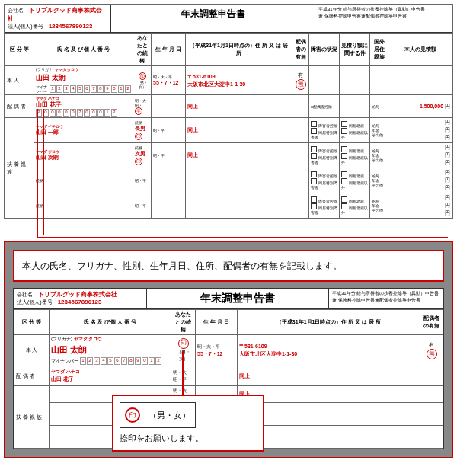 This screenshot has height=476, width=457. I want to click on spouse-row: 配 偶 者 ヤマダ ハナコ 山田 花子 200000700012 明・大昭・平 …, so click(228, 107).